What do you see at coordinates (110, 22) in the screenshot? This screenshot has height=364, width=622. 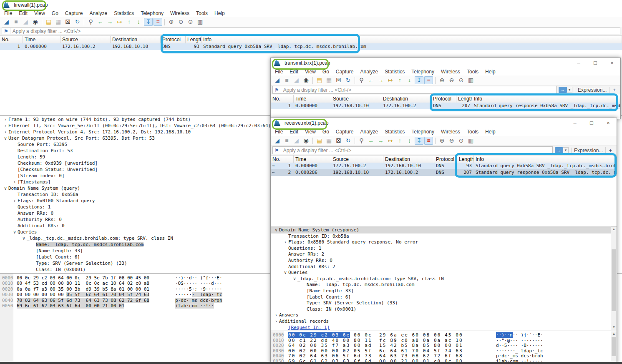 I see `go-forward-icon: →` at bounding box center [110, 22].